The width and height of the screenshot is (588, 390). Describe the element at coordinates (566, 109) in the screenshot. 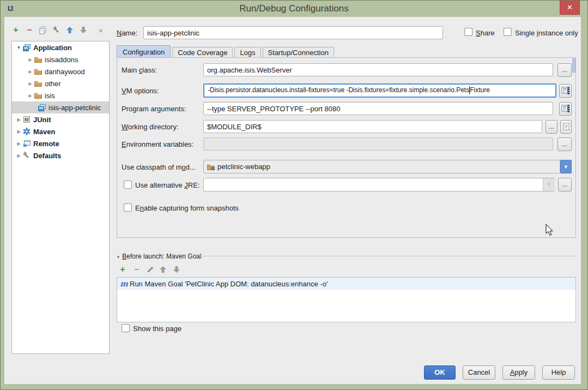

I see `program-arguments-expand-button` at that location.